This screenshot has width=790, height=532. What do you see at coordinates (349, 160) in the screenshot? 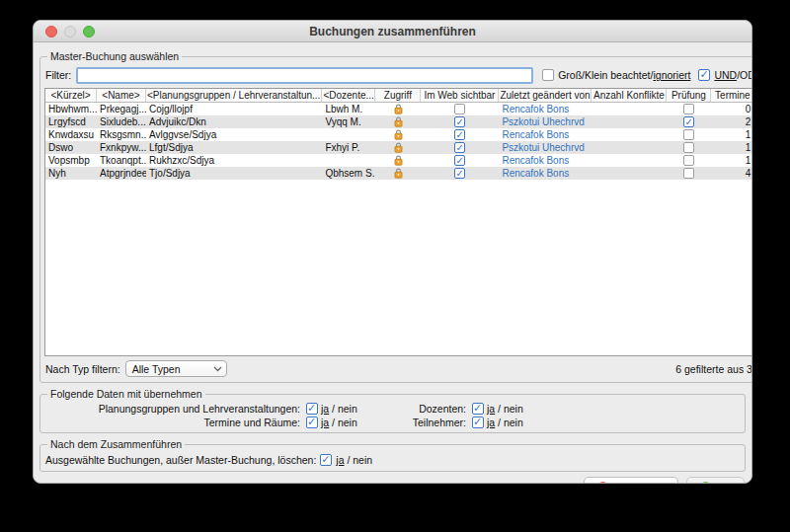
I see `cell-dozent` at bounding box center [349, 160].